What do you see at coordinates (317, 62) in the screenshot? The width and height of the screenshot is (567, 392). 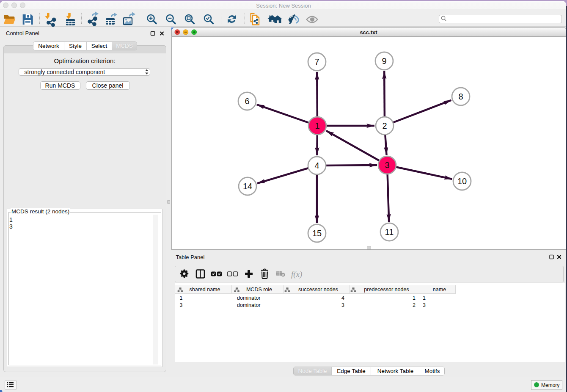 I see `svg-text: 7` at bounding box center [317, 62].